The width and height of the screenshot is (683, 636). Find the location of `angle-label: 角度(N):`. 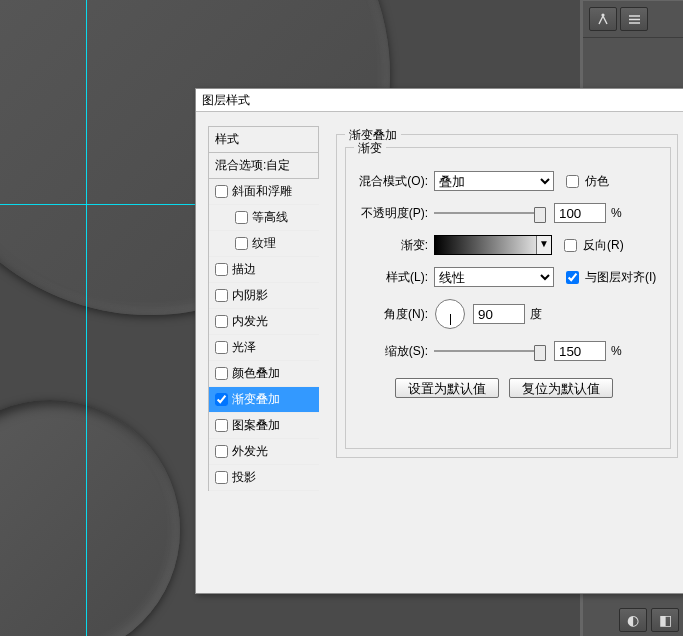

angle-label: 角度(N): is located at coordinates (390, 314).